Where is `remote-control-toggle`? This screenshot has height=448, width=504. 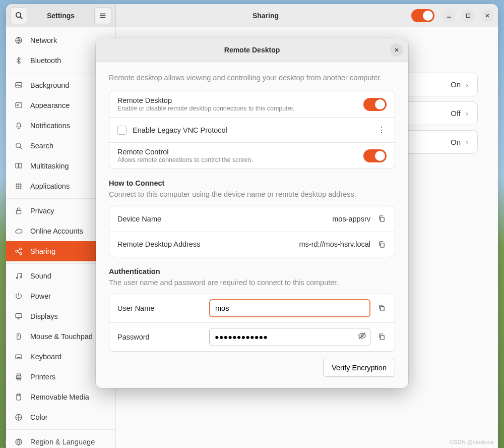
remote-control-toggle is located at coordinates (375, 156).